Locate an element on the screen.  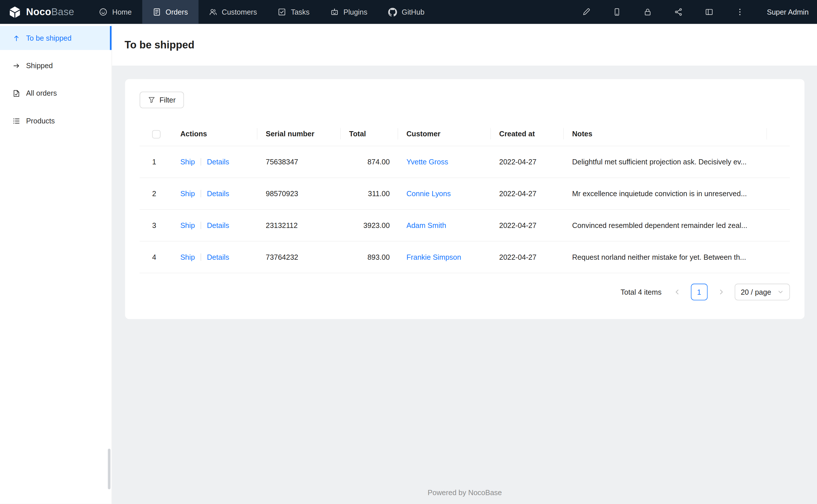
row-index: 3 is located at coordinates (156, 225).